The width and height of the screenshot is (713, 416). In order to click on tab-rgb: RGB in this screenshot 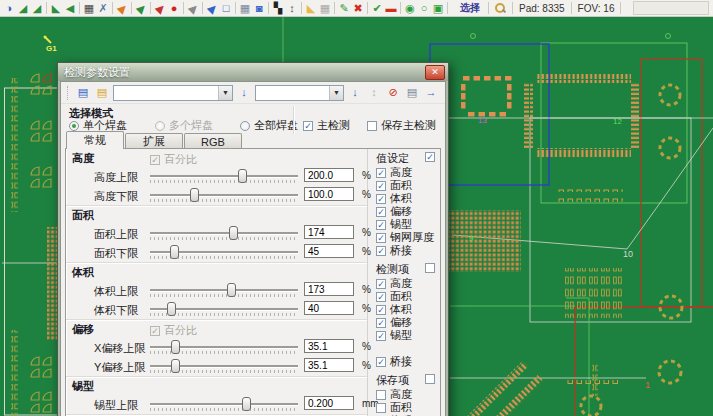, I will do `click(213, 141)`.